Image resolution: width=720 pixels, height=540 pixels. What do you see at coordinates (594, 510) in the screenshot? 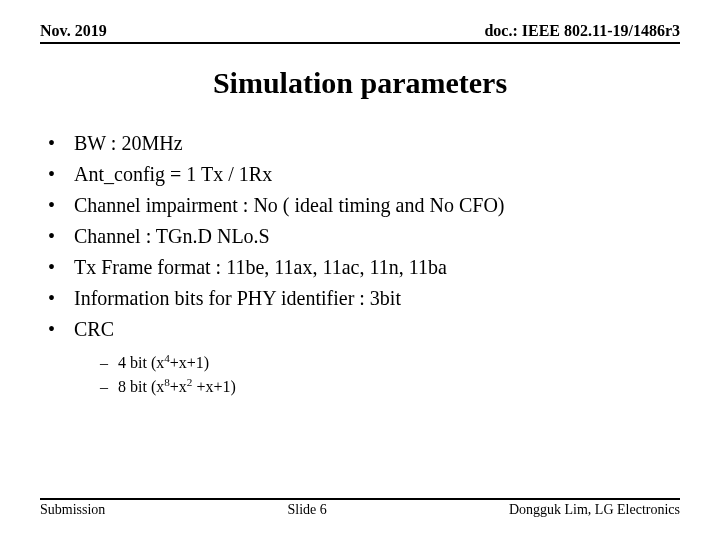
I see `footer-right: Dongguk Lim, LG Electronics` at bounding box center [594, 510].